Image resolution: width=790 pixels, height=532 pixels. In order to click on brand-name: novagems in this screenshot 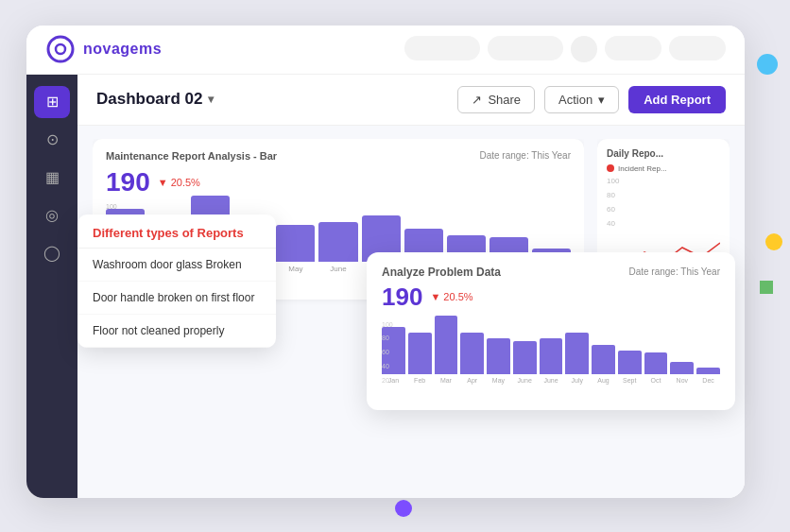, I will do `click(123, 49)`.